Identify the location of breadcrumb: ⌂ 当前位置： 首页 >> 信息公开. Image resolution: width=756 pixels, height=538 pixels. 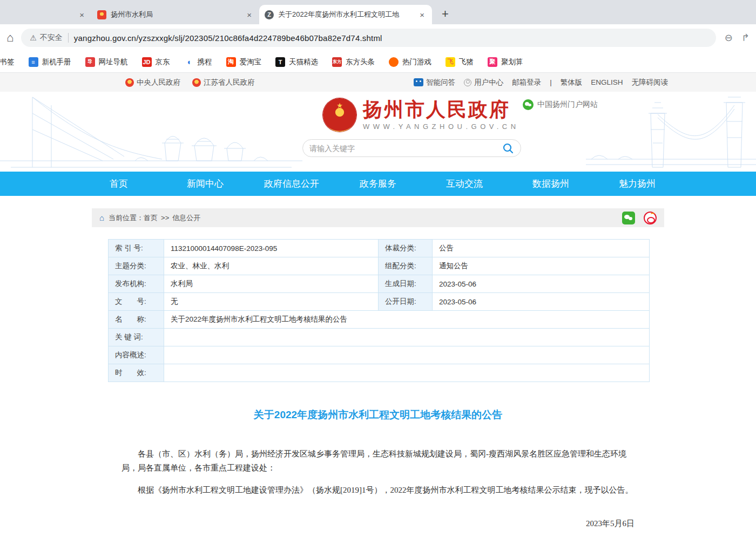
(378, 218).